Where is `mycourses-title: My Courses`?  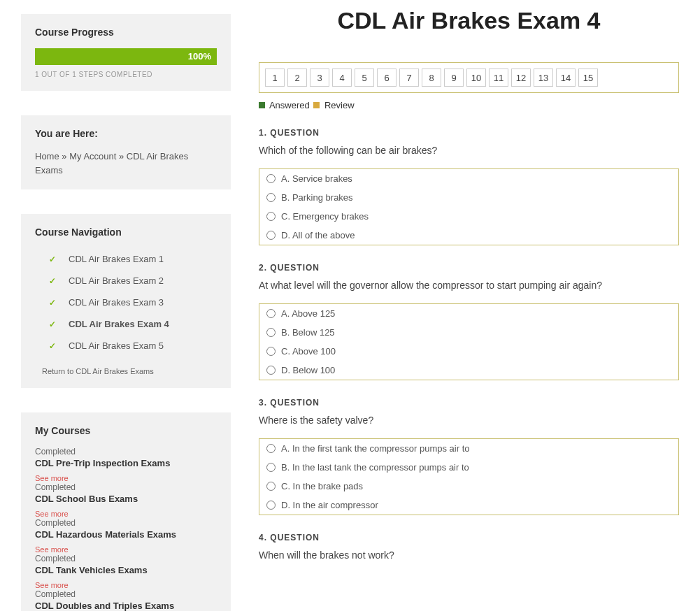 mycourses-title: My Courses is located at coordinates (126, 431).